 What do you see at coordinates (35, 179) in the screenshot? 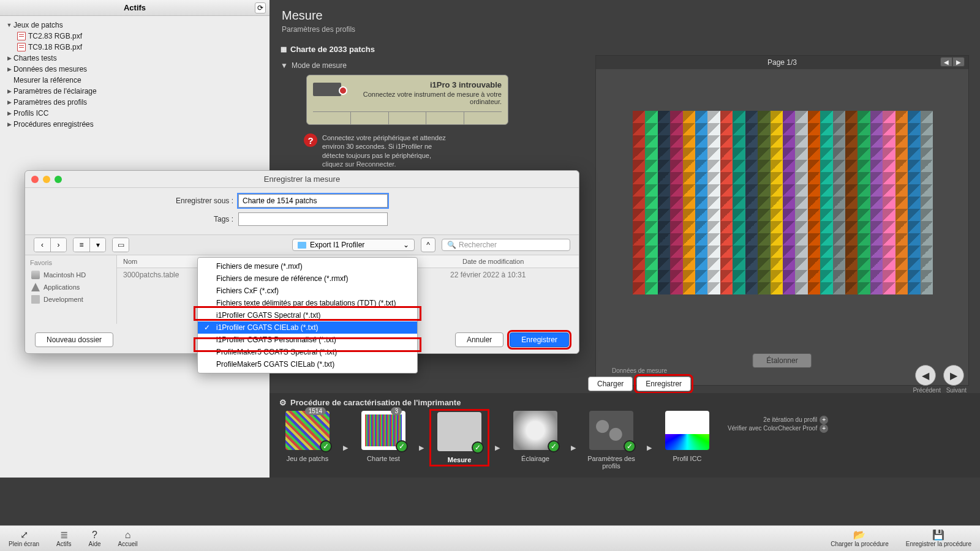
I see `close-window-button` at bounding box center [35, 179].